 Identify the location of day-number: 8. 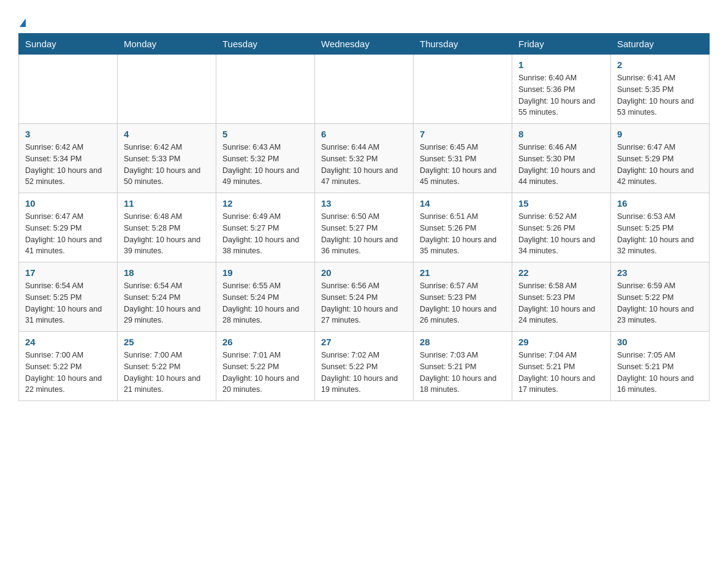
(561, 134).